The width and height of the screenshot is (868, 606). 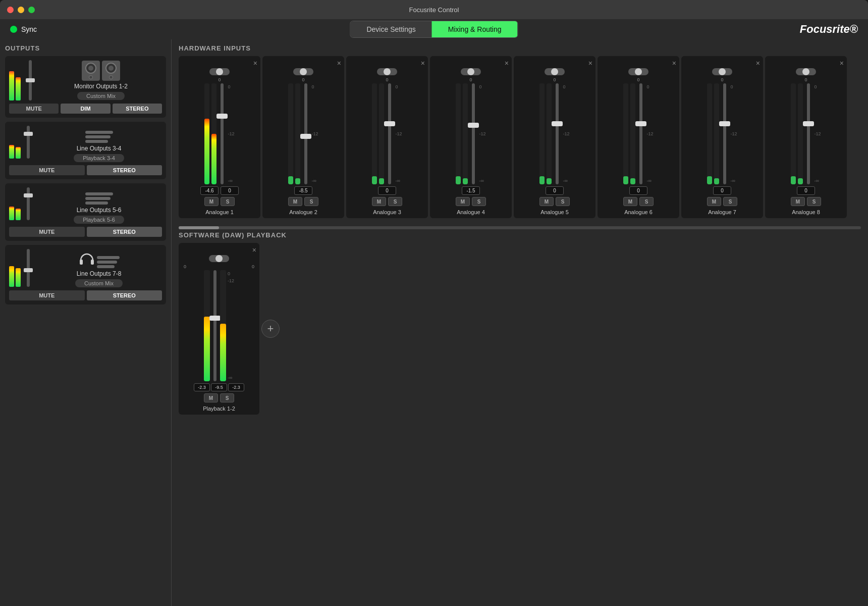 I want to click on solo-ch-4: S, so click(x=479, y=201).